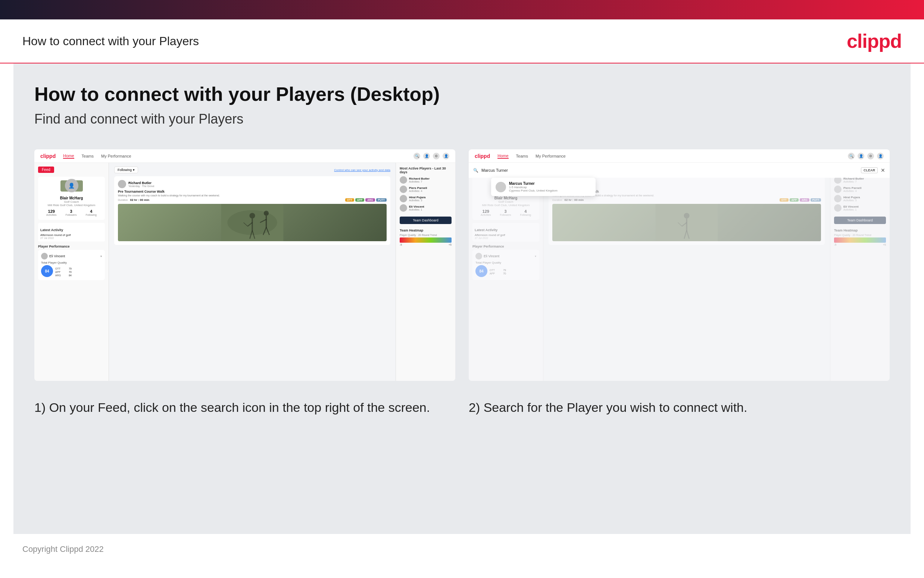 Image resolution: width=924 pixels, height=578 pixels. Describe the element at coordinates (426, 156) in the screenshot. I see `user-icon: 👤` at that location.